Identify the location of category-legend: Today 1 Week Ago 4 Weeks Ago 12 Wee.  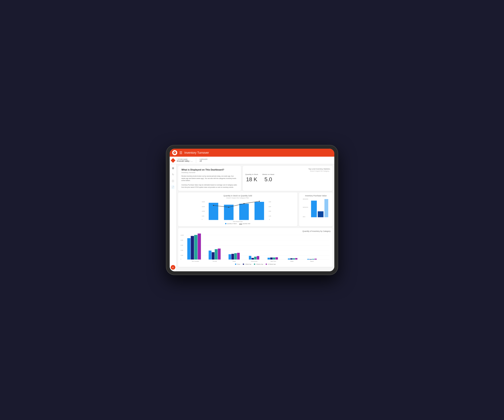
(255, 264).